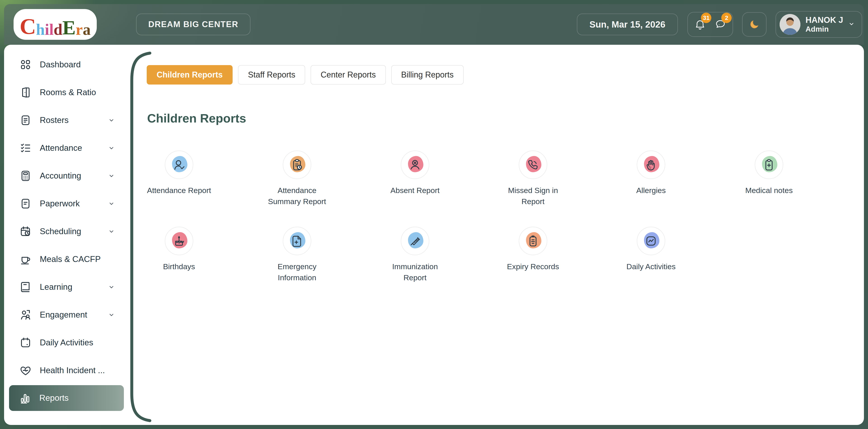  Describe the element at coordinates (415, 255) in the screenshot. I see `report-card: Immunization Report` at that location.